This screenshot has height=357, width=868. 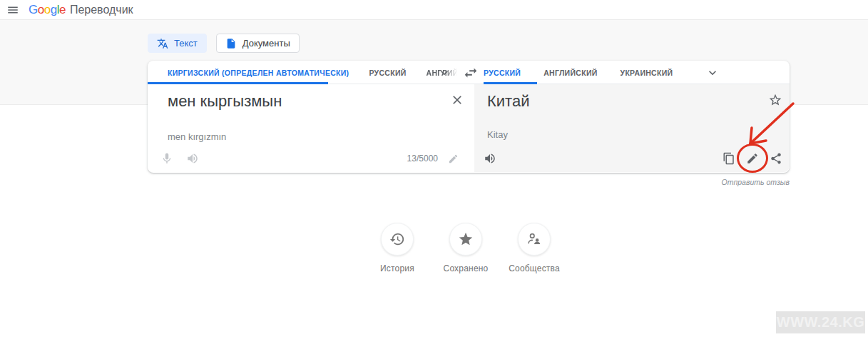 I want to click on community-icon, so click(x=534, y=239).